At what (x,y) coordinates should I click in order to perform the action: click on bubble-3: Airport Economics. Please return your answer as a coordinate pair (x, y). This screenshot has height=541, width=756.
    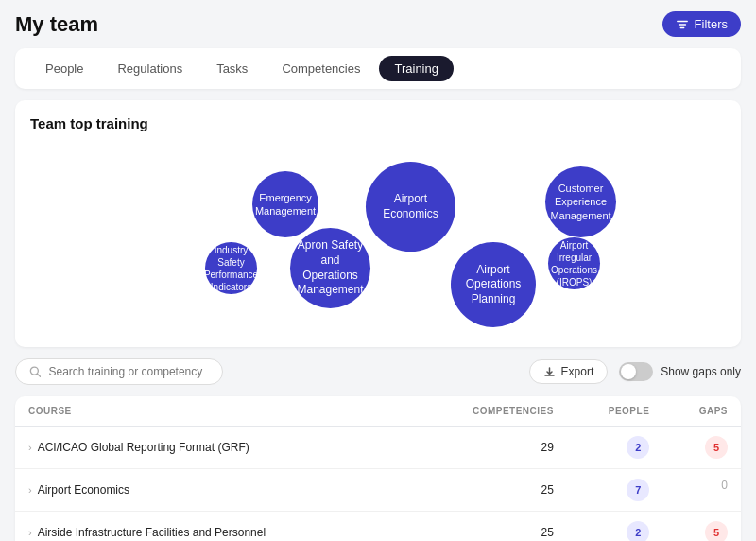
    Looking at the image, I should click on (410, 206).